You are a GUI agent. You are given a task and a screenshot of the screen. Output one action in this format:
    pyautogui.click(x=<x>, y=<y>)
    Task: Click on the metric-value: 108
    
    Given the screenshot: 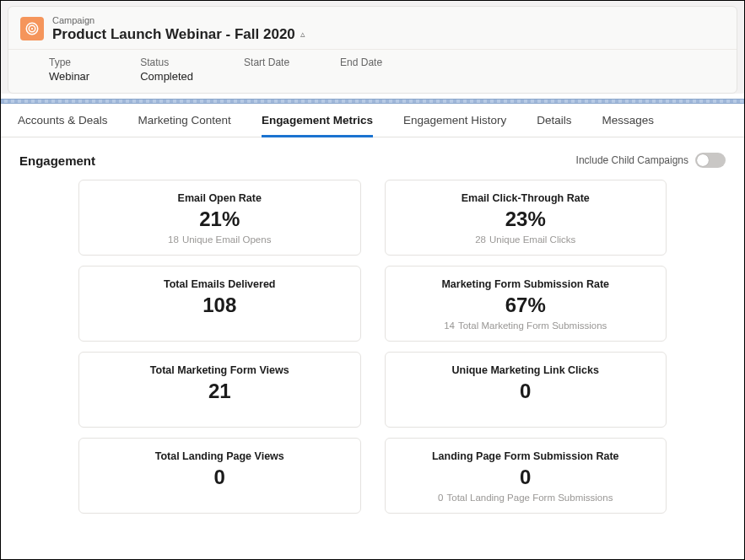 What is the action you would take?
    pyautogui.click(x=219, y=305)
    